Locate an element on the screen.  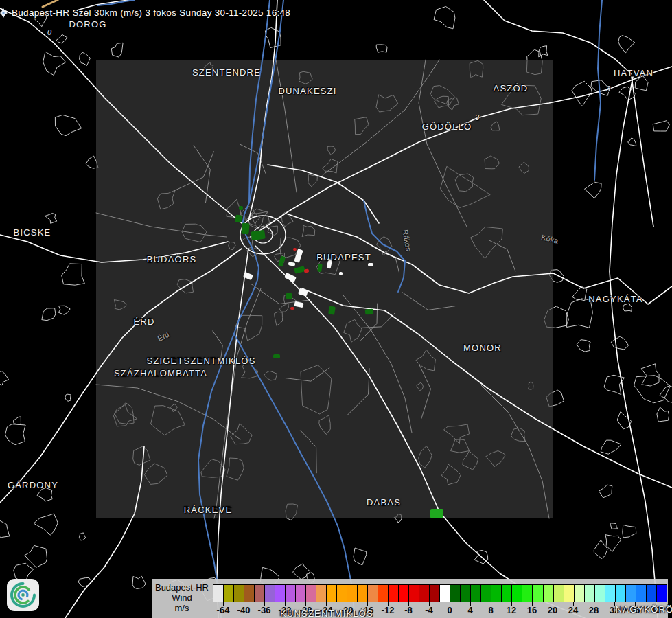
city-label: ÉRD is located at coordinates (144, 321).